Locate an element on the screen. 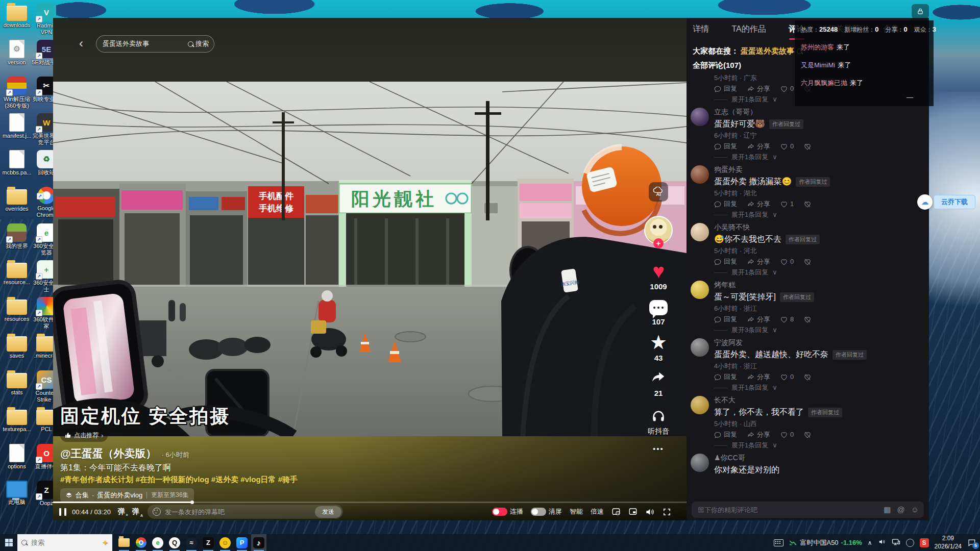  cloud-download-label: 云乔下载 is located at coordinates (954, 202).